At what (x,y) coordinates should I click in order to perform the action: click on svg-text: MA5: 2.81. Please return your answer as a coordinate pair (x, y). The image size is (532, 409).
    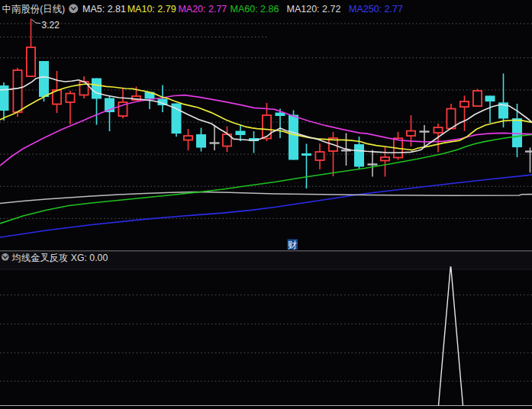
    Looking at the image, I should click on (104, 9).